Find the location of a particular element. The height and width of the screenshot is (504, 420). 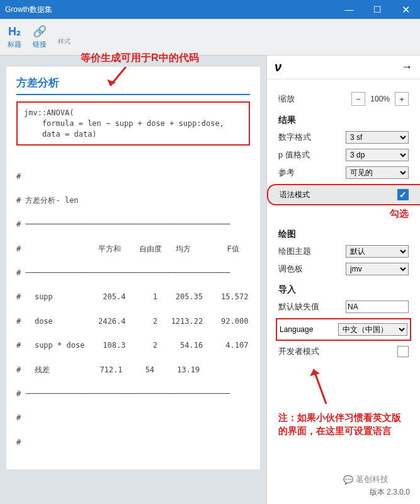

forward-icon: → is located at coordinates (407, 67).